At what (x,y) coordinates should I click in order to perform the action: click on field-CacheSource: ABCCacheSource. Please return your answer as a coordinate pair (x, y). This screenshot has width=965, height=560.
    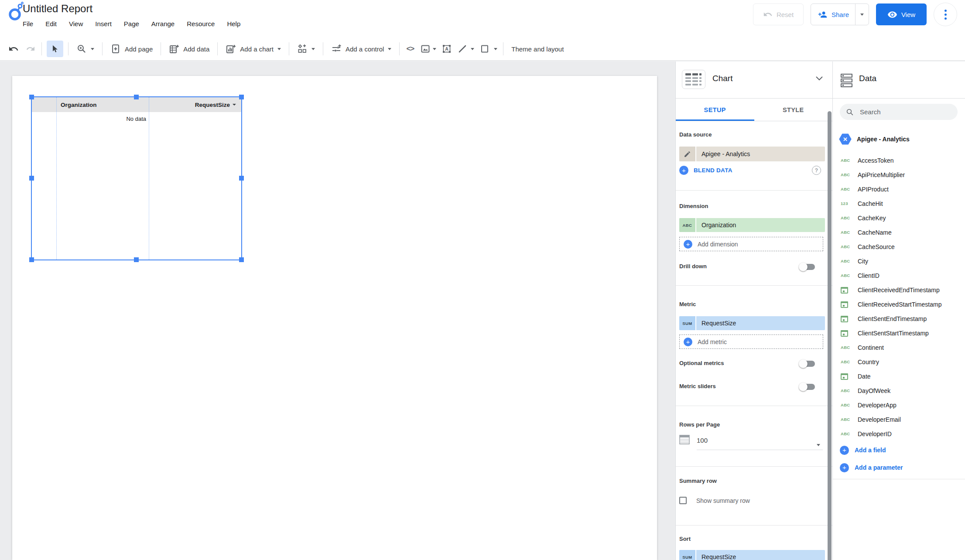
    Looking at the image, I should click on (899, 247).